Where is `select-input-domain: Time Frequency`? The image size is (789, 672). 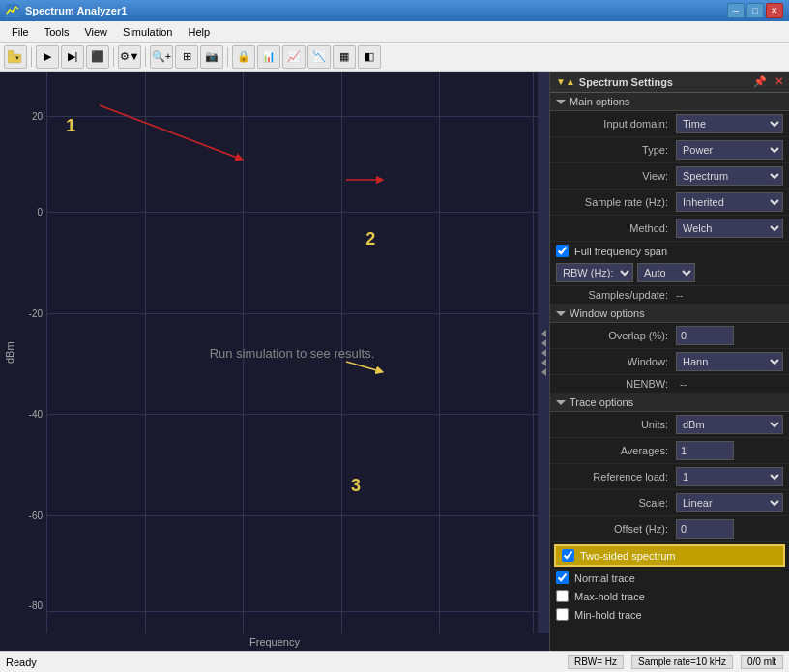 select-input-domain: Time Frequency is located at coordinates (729, 124).